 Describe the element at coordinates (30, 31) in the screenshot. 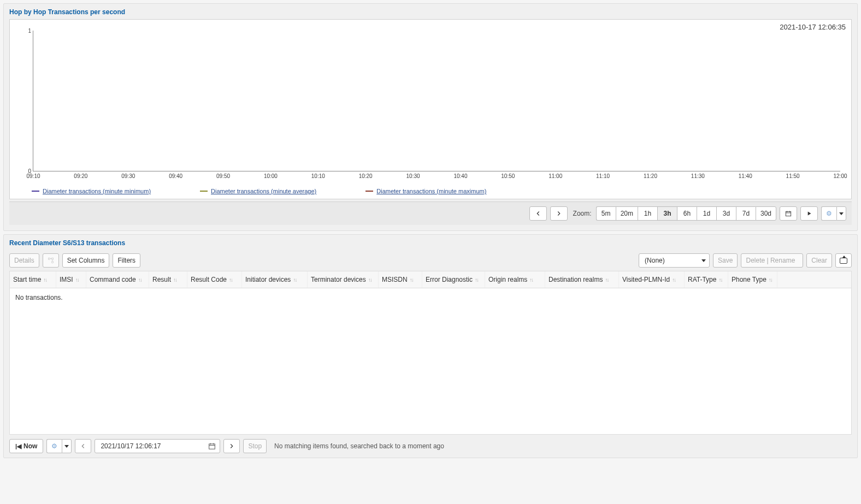

I see `y-tick-label: 1` at that location.